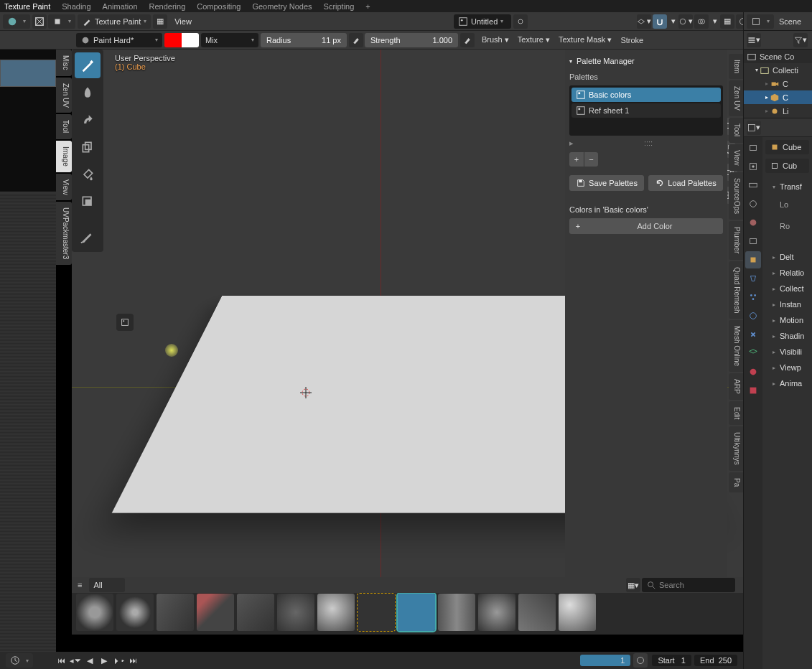 Image resolution: width=812 pixels, height=669 pixels. Describe the element at coordinates (787, 368) in the screenshot. I see `prop-viewport: ▸Viewp` at that location.